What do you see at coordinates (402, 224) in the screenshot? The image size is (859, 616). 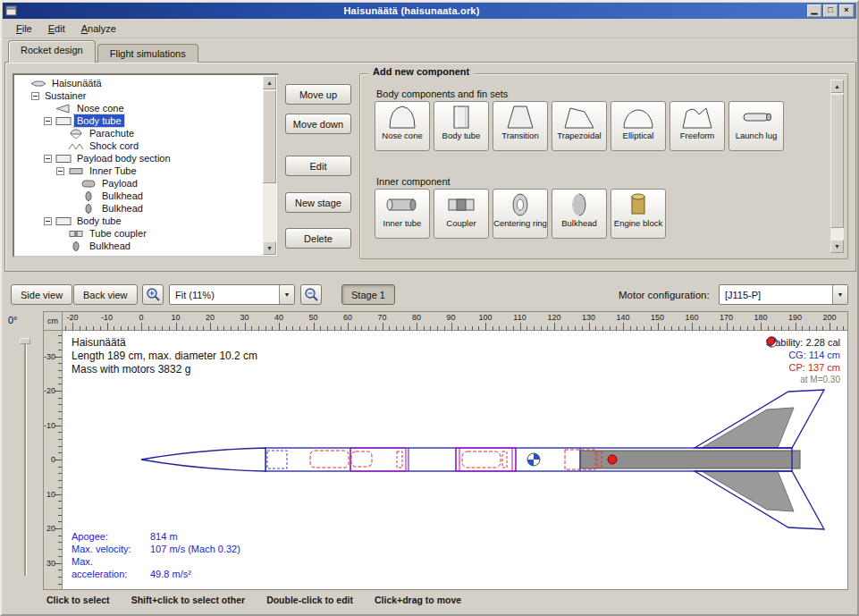 I see `palette-item-label: Inner tube` at bounding box center [402, 224].